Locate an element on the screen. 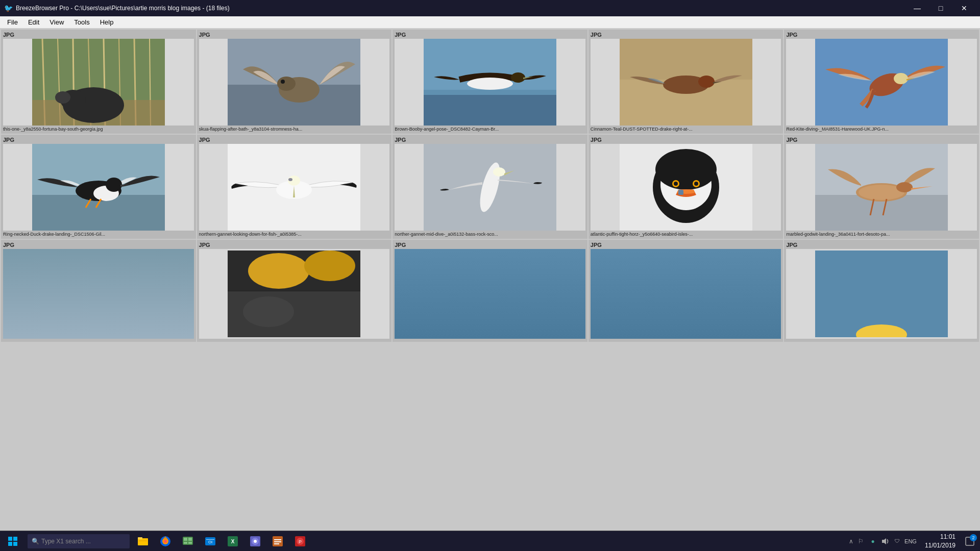  tray-icon-security: 🛡 is located at coordinates (897, 541).